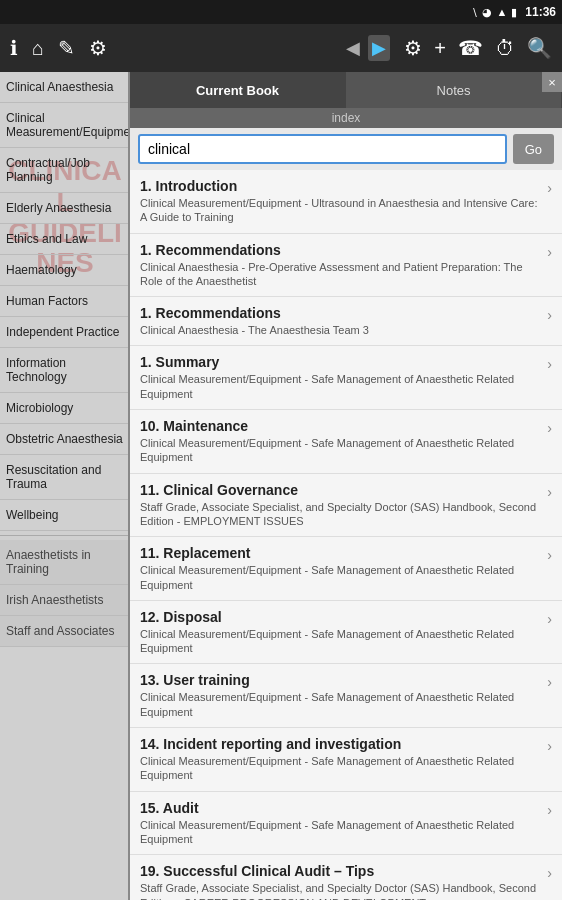  What do you see at coordinates (340, 378) in the screenshot?
I see `result-content: 1. Summary Clinical Measurement/Equipmen…` at bounding box center [340, 378].